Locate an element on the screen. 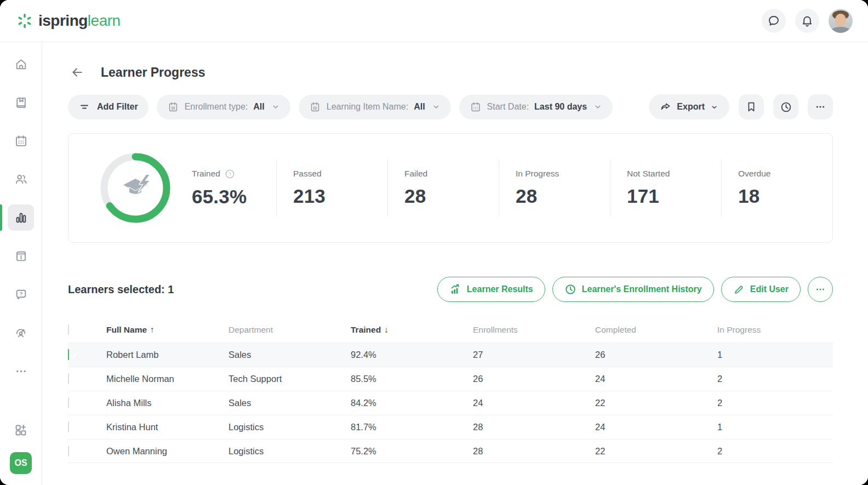 Image resolution: width=868 pixels, height=485 pixels. column-in-progress: In Progress is located at coordinates (775, 330).